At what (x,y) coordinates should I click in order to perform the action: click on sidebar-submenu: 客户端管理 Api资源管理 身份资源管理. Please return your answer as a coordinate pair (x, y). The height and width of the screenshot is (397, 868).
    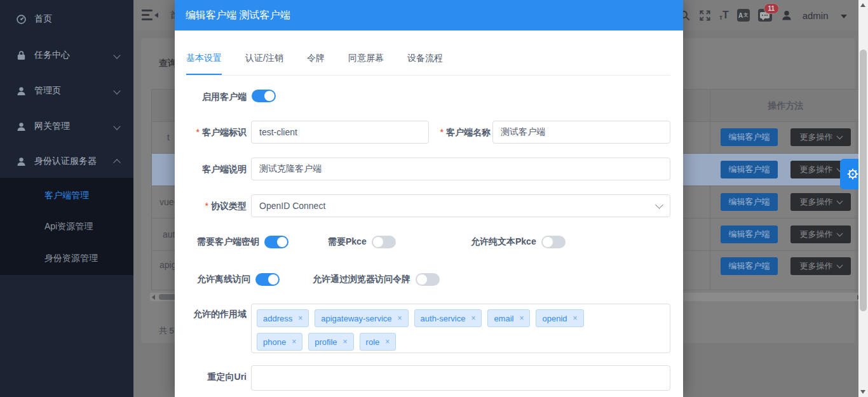
    Looking at the image, I should click on (67, 226).